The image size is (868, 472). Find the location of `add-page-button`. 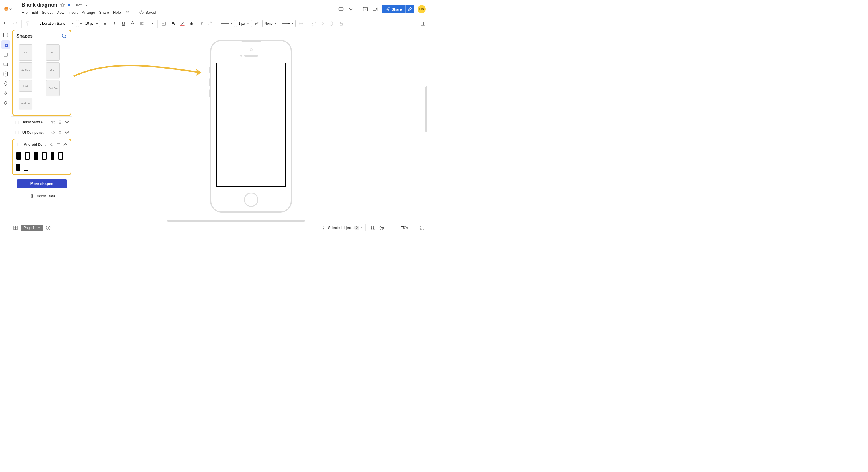

add-page-button is located at coordinates (48, 228).